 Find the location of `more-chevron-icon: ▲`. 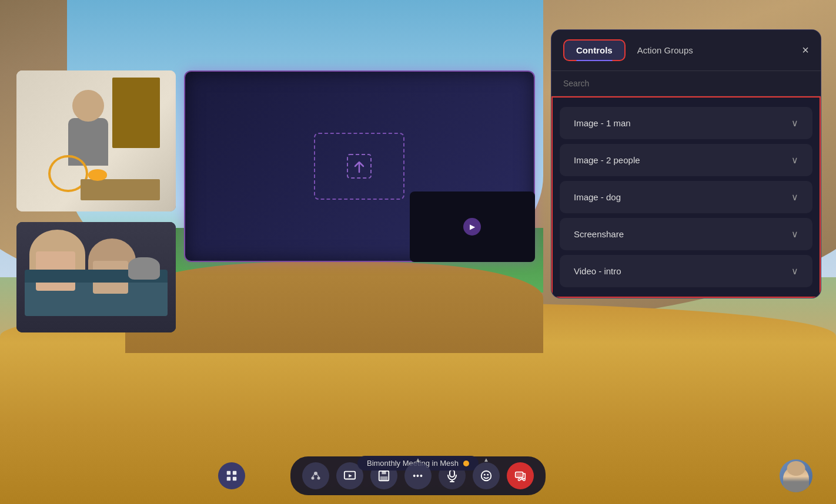

more-chevron-icon: ▲ is located at coordinates (418, 459).